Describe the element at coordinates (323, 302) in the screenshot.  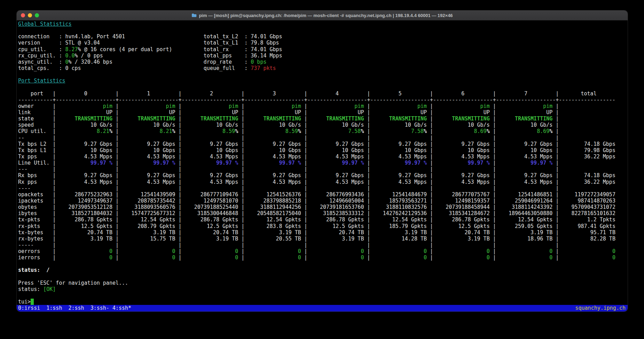
I see `tui-prompt-line: tui>` at that location.